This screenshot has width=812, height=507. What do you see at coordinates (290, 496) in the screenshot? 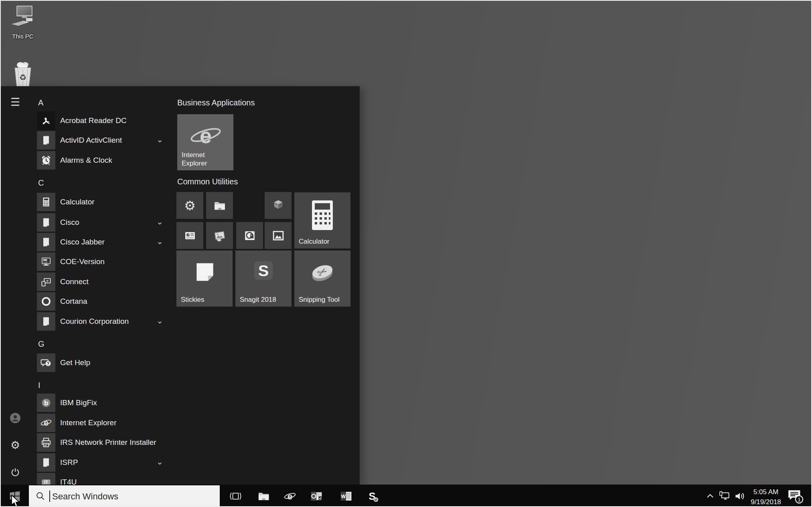
I see `internet-explorer-icon: e` at bounding box center [290, 496].